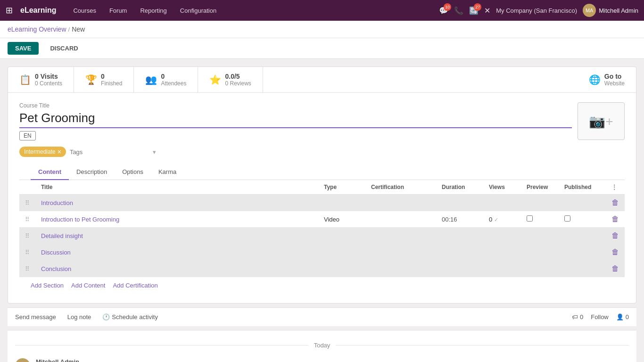 Image resolution: width=644 pixels, height=362 pixels. What do you see at coordinates (322, 359) in the screenshot?
I see `timeline-entry: MA Mitchell Admin Creating a new record.…` at bounding box center [322, 359].